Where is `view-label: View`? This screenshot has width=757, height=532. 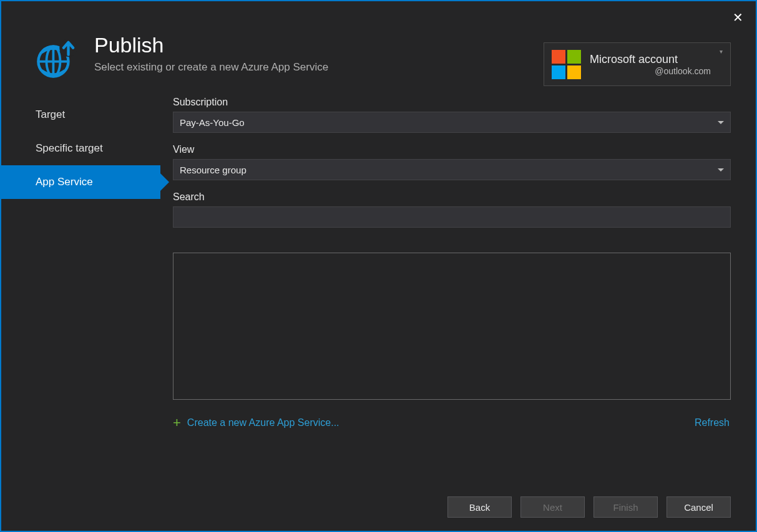 view-label: View is located at coordinates (452, 150).